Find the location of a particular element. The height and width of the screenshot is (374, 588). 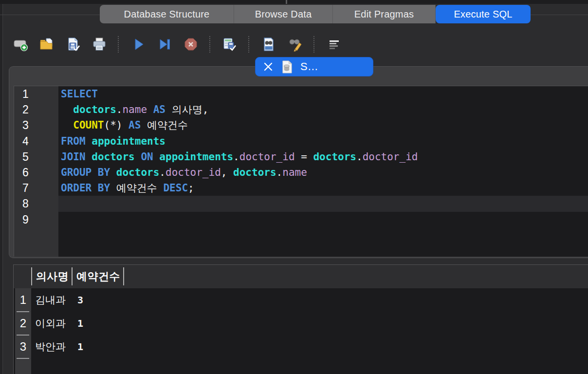

tab-browse-data: Browse Data is located at coordinates (283, 14).